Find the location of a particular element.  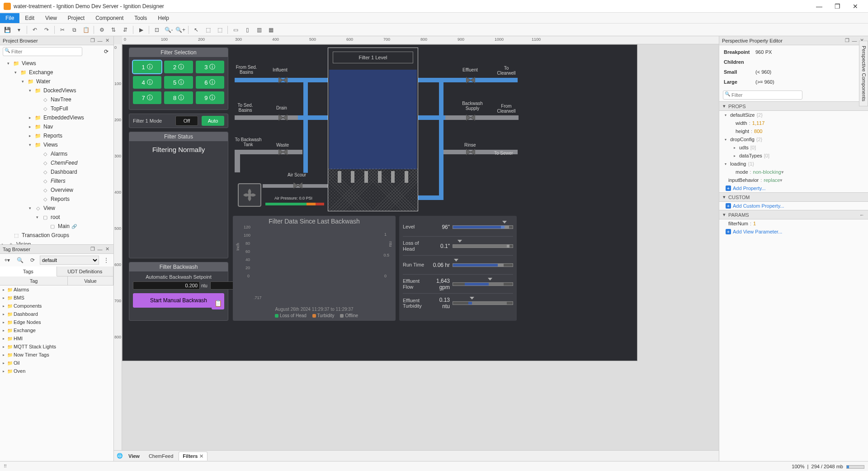

play-icon: ▶ is located at coordinates (141, 30).